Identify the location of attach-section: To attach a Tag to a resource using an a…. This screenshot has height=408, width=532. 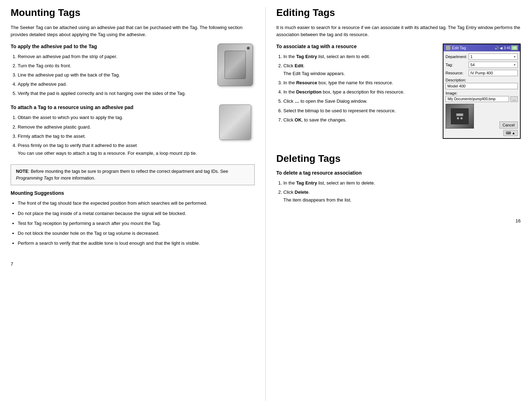
(132, 131).